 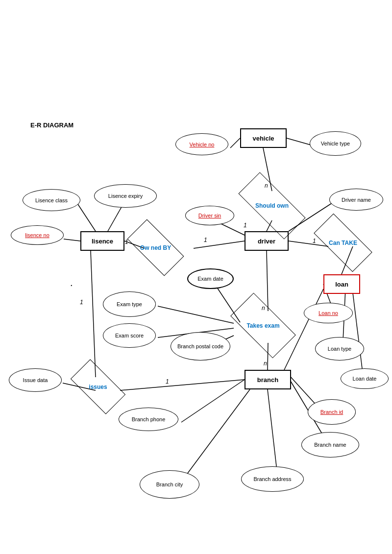 What do you see at coordinates (332, 412) in the screenshot?
I see `attribute-branch-id: Branch id` at bounding box center [332, 412].